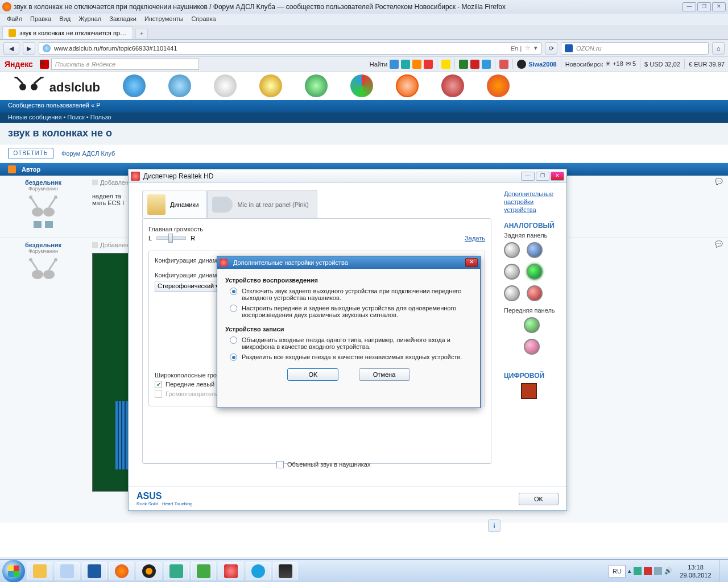 This screenshot has height=582, width=728. I want to click on tray-volume-icon: 🔊, so click(668, 571).